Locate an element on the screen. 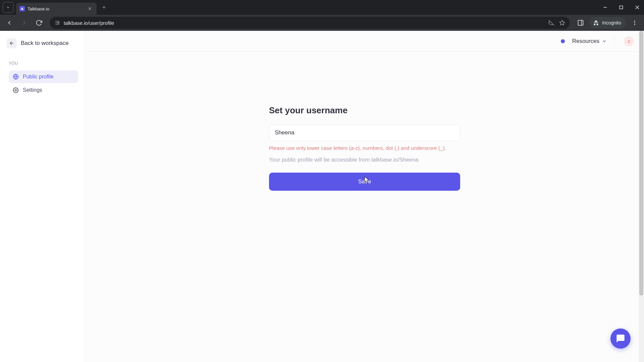  page-title: Set your username is located at coordinates (365, 111).